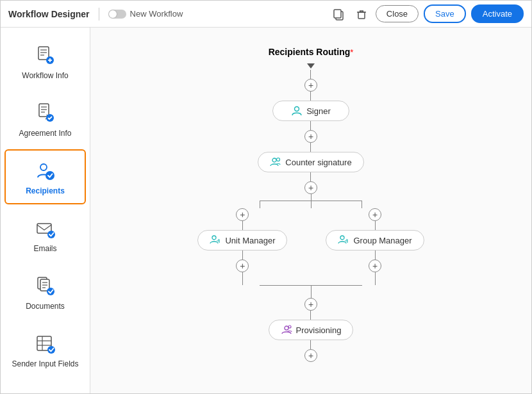 The image size is (532, 394). I want to click on add-before-branch: +, so click(311, 188).